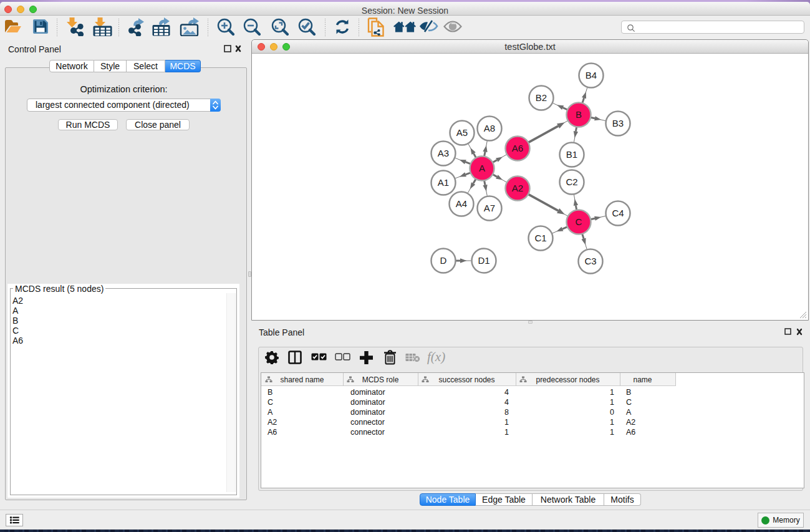 The image size is (810, 532). I want to click on svg-text: C2, so click(571, 182).